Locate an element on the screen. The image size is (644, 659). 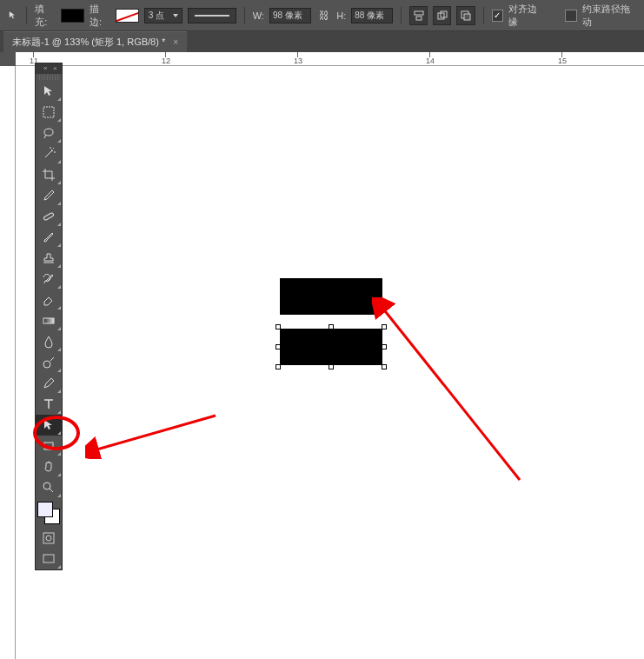
stroke-width-value: 3 点 is located at coordinates (156, 16).